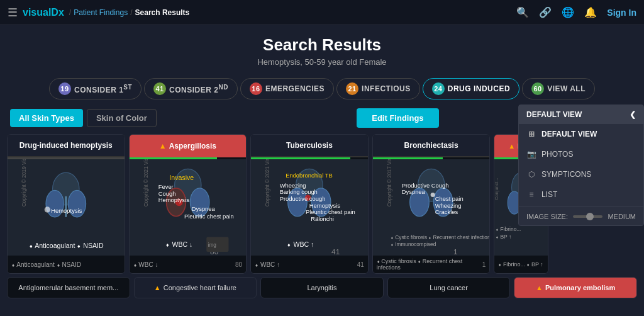 This screenshot has width=644, height=316. I want to click on app-header: ☰ visualDx / Patient Findings / Search R…, so click(322, 13).